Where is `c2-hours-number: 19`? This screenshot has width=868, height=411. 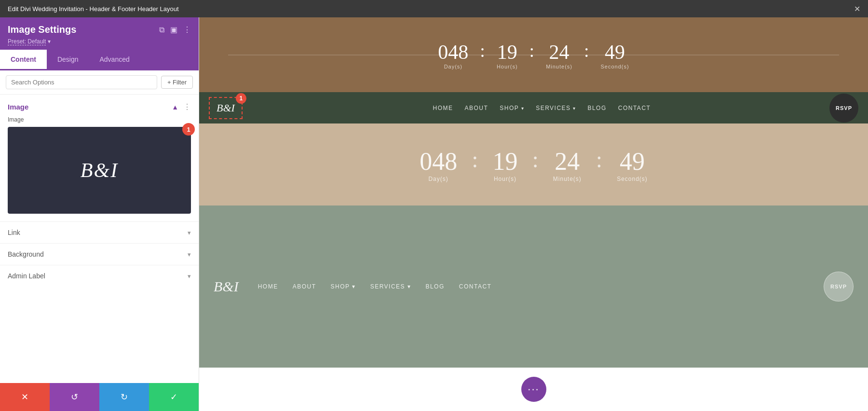
c2-hours-number: 19 is located at coordinates (505, 161).